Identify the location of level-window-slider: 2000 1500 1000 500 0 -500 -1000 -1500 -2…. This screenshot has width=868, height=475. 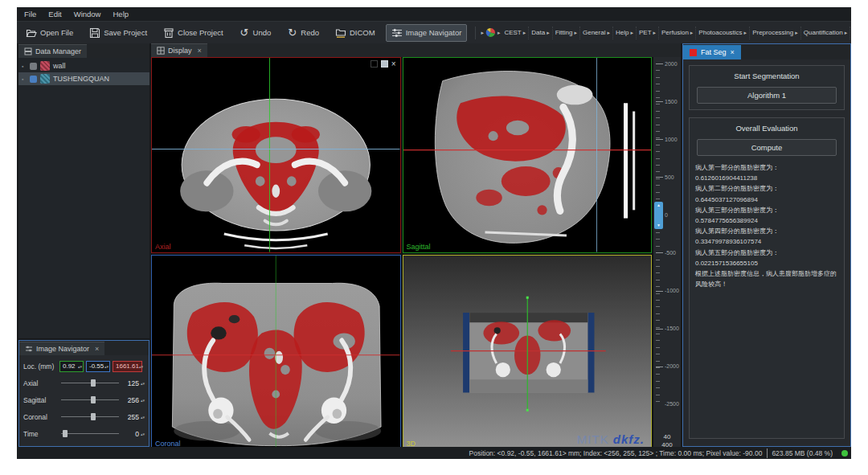
(667, 254).